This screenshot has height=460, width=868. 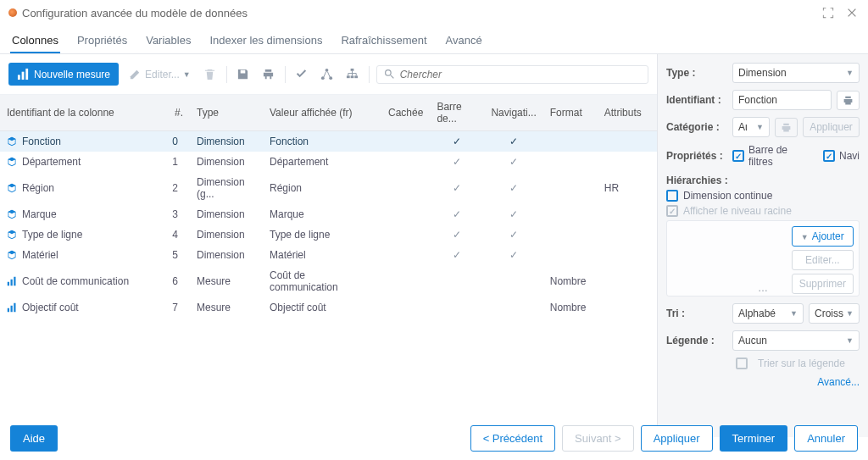 I want to click on col-display: Valeur affichée (fr), so click(x=322, y=114).